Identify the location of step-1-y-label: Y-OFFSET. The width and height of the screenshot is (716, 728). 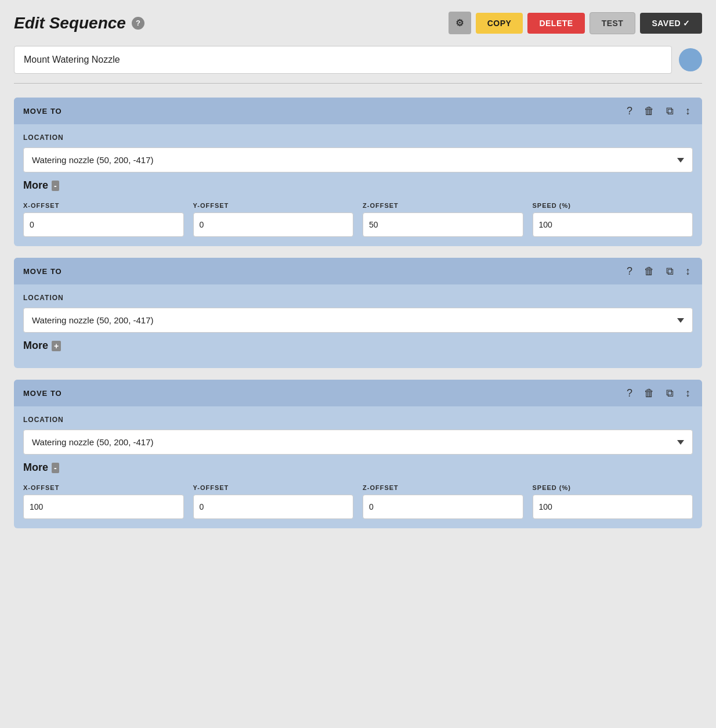
(274, 206).